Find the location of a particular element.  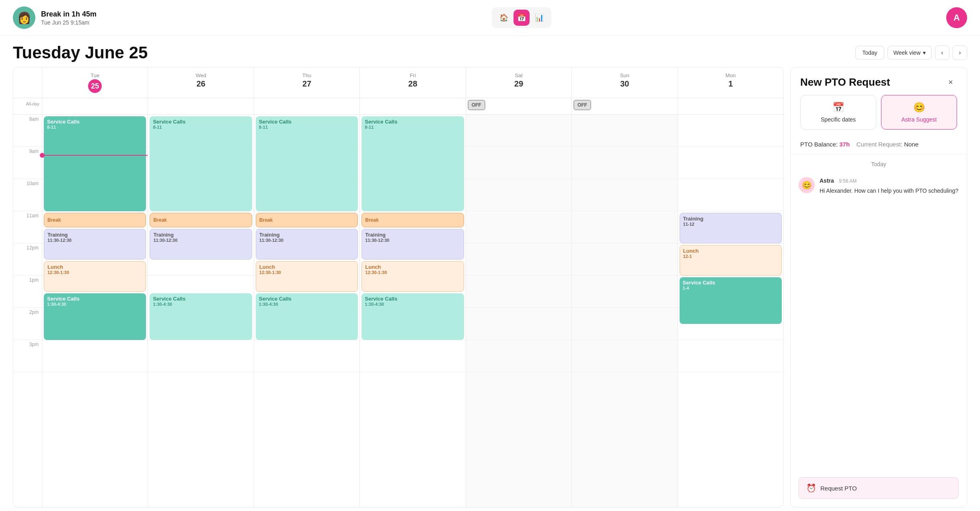

col-mon: Training 11-12 Lunch 12-1 Service Calls … is located at coordinates (731, 311).